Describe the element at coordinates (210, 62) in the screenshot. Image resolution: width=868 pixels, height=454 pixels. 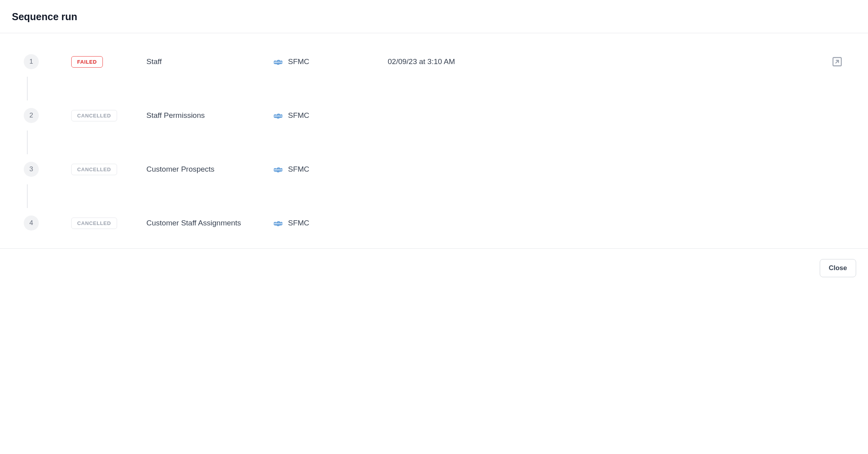
I see `step-name: Staff` at that location.